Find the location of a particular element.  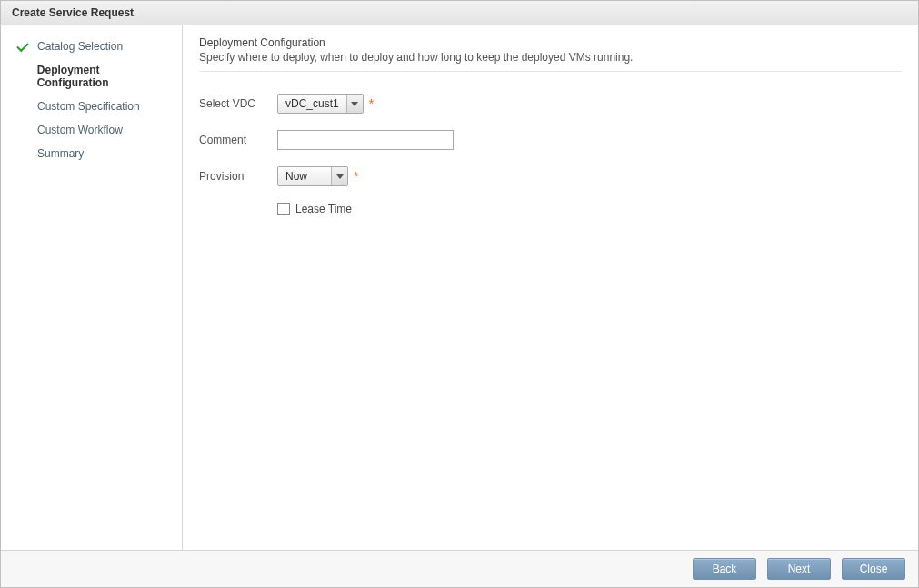

select-vdc-value: vDC_cust1 is located at coordinates (313, 104).